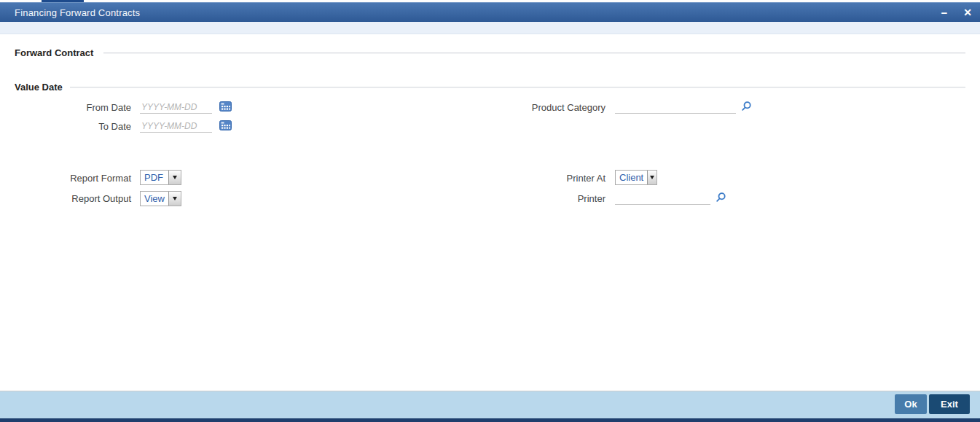 The height and width of the screenshot is (422, 980). I want to click on product-category-label: Product Category, so click(551, 108).